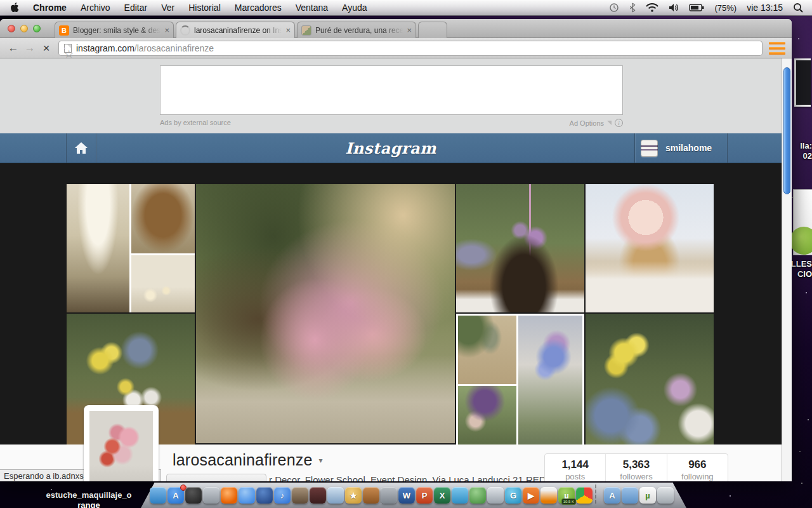 This screenshot has width=812, height=508. I want to click on chrome-menu-icon, so click(777, 48).